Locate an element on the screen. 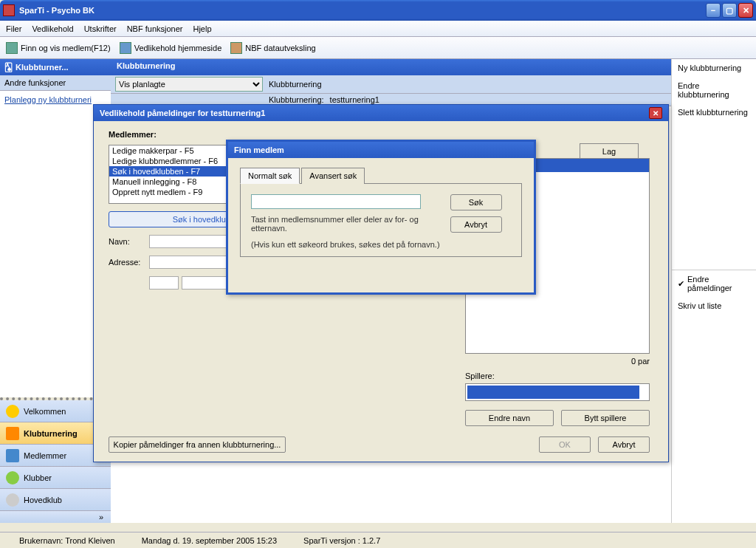 Image resolution: width=756 pixels, height=548 pixels. turnering-label: Klubbturnering: is located at coordinates (297, 100).